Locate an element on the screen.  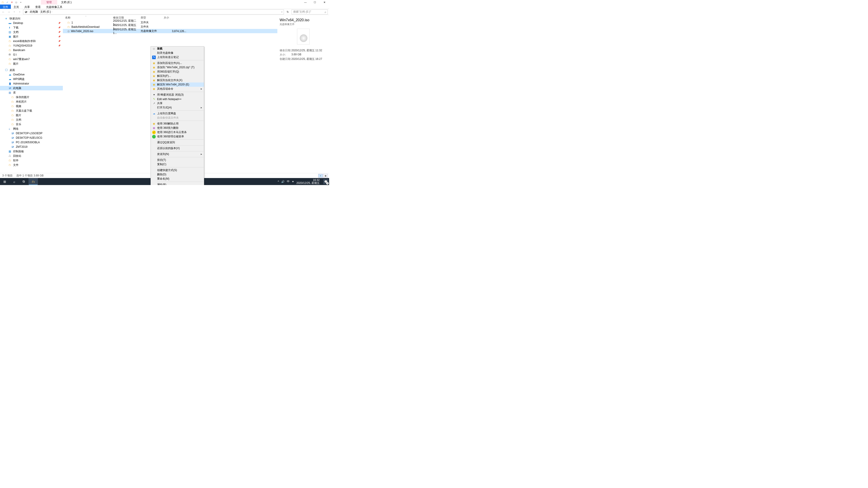
taskbar-explorer-button: 🗀 is located at coordinates (33, 182).